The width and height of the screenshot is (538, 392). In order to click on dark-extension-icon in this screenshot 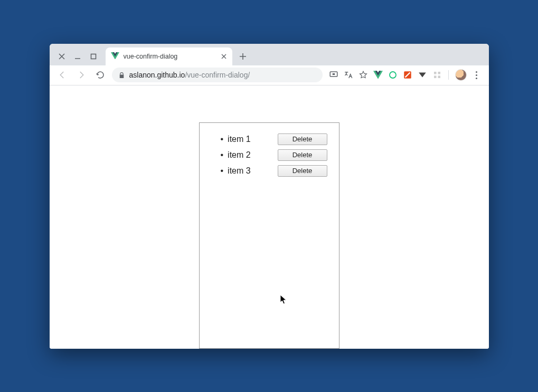, I will do `click(422, 75)`.